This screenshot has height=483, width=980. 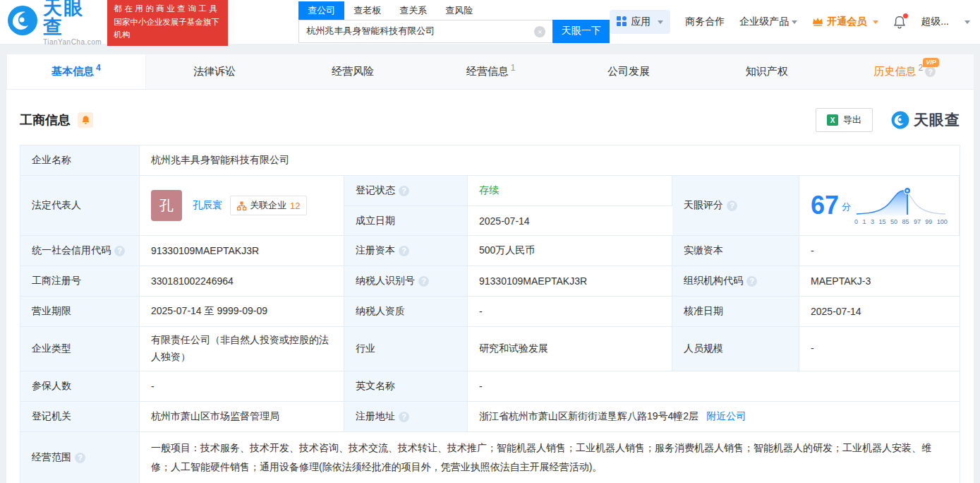 What do you see at coordinates (879, 281) in the screenshot?
I see `org-code-value: MAEPTAKJ-3` at bounding box center [879, 281].